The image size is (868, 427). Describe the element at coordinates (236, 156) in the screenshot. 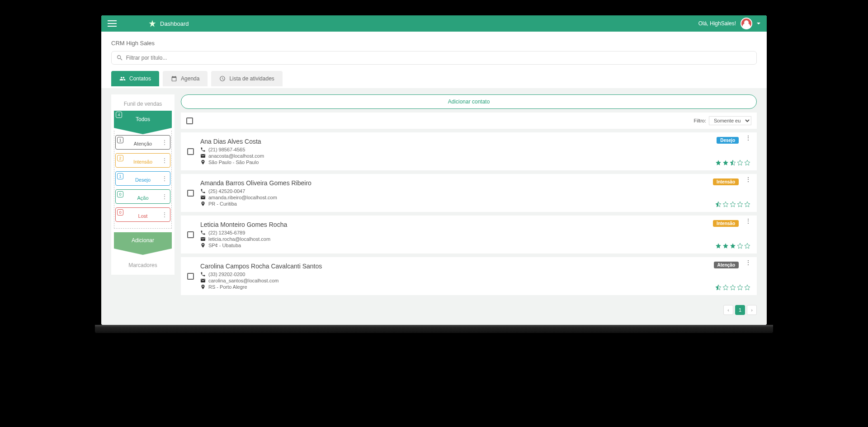

I see `contact-email: anacosta@localhost.com` at that location.